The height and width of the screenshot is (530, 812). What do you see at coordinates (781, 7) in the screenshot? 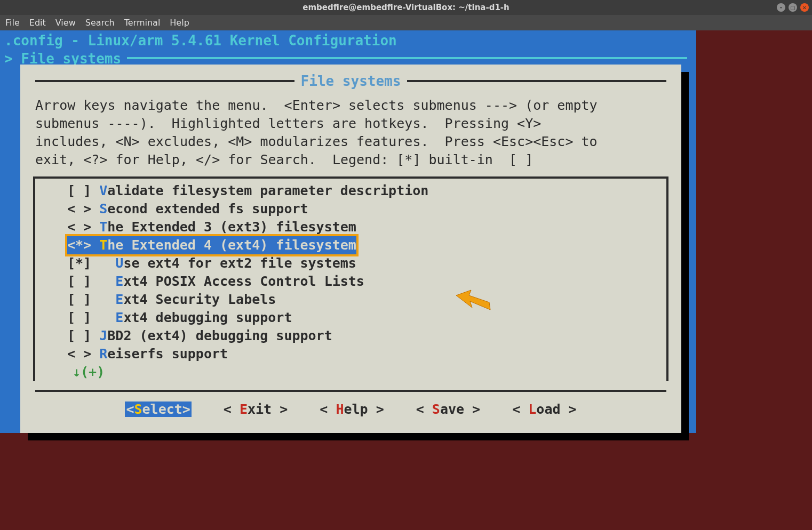
I see `minimize-button: –` at bounding box center [781, 7].